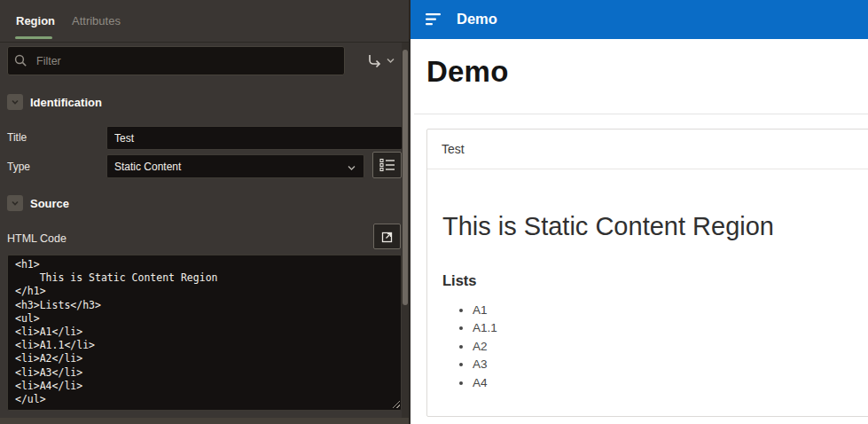 The width and height of the screenshot is (868, 424). What do you see at coordinates (35, 21) in the screenshot?
I see `tab-region: Region` at bounding box center [35, 21].